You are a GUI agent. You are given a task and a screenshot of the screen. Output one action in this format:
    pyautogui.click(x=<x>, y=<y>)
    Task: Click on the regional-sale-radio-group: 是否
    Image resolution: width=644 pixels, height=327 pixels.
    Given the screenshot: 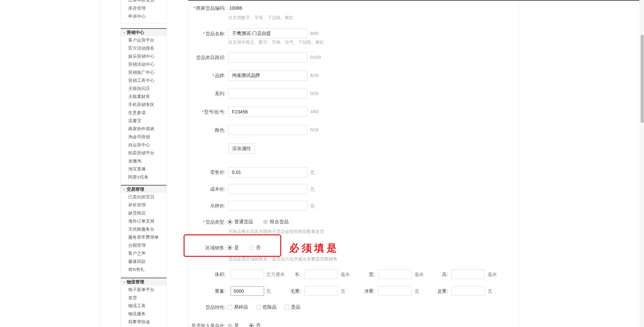 What is the action you would take?
    pyautogui.click(x=244, y=248)
    